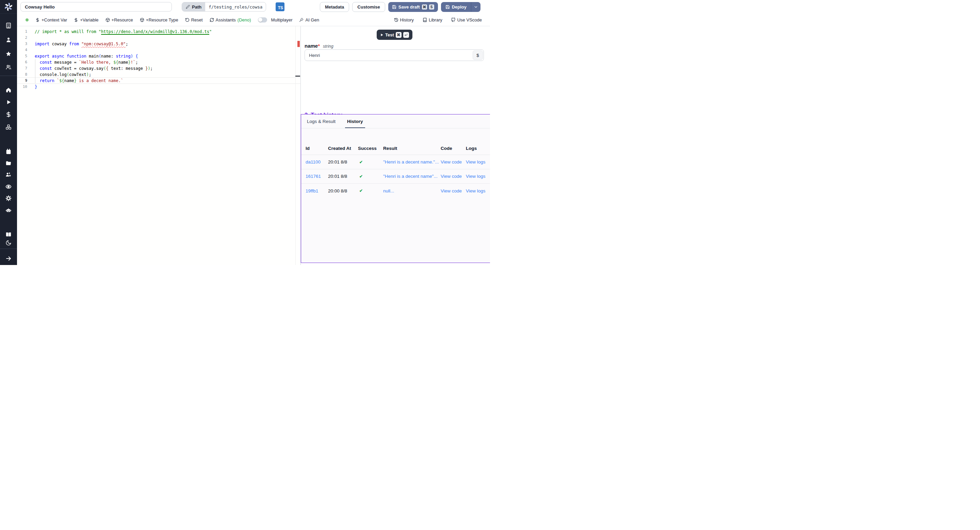 This screenshot has height=530, width=980. Describe the element at coordinates (51, 20) in the screenshot. I see `add-context-var-button: +Context Var` at that location.